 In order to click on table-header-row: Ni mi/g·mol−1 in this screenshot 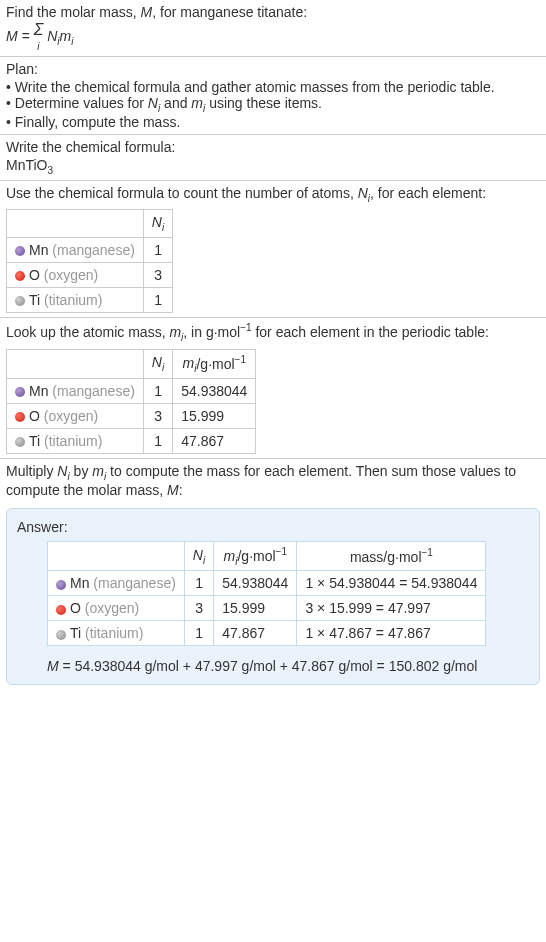, I will do `click(132, 364)`.